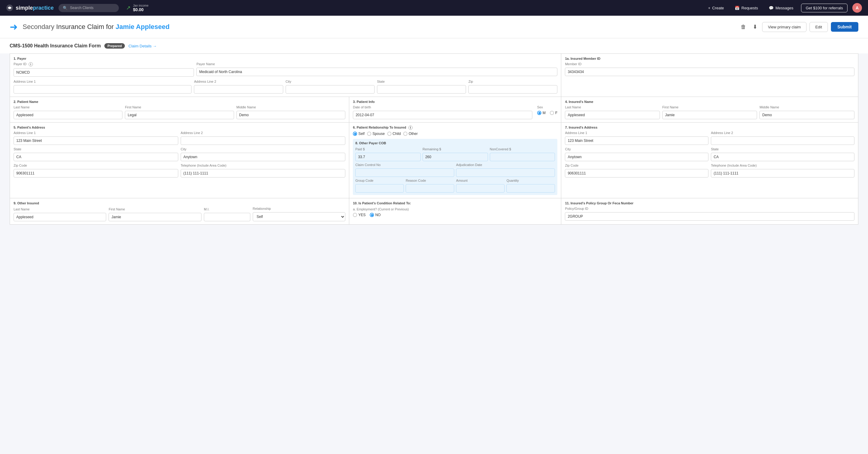 This screenshot has height=454, width=868. Describe the element at coordinates (369, 134) in the screenshot. I see `rel-spouse-radio` at that location.